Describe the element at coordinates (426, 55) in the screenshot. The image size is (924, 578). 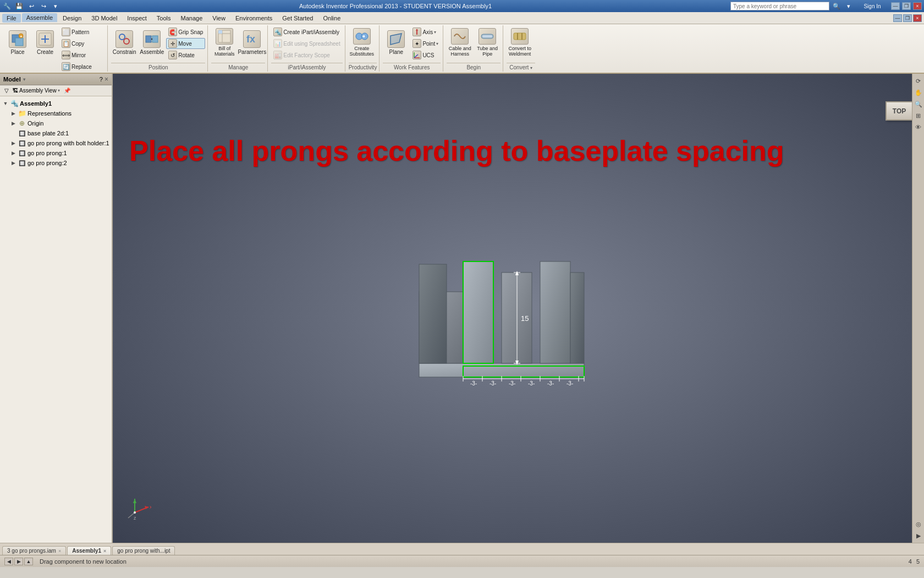
I see `ucs-button: UCS` at that location.